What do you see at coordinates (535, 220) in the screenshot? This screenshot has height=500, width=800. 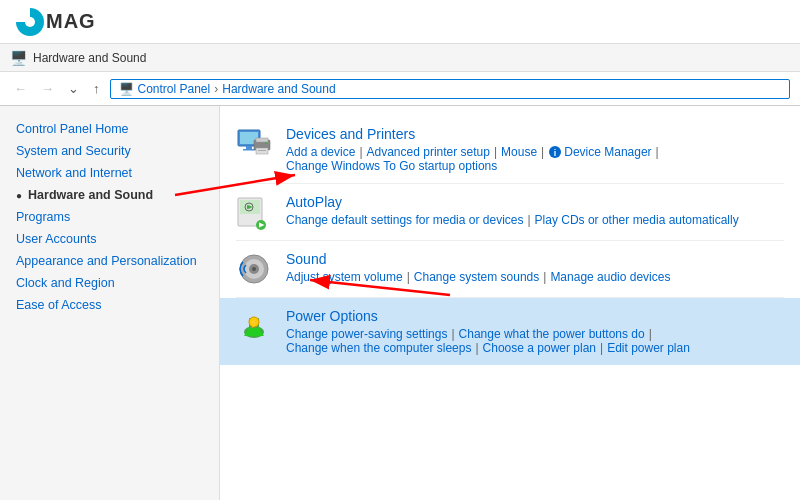 I see `autoplay-links: Change default settings for media or dev…` at bounding box center [535, 220].